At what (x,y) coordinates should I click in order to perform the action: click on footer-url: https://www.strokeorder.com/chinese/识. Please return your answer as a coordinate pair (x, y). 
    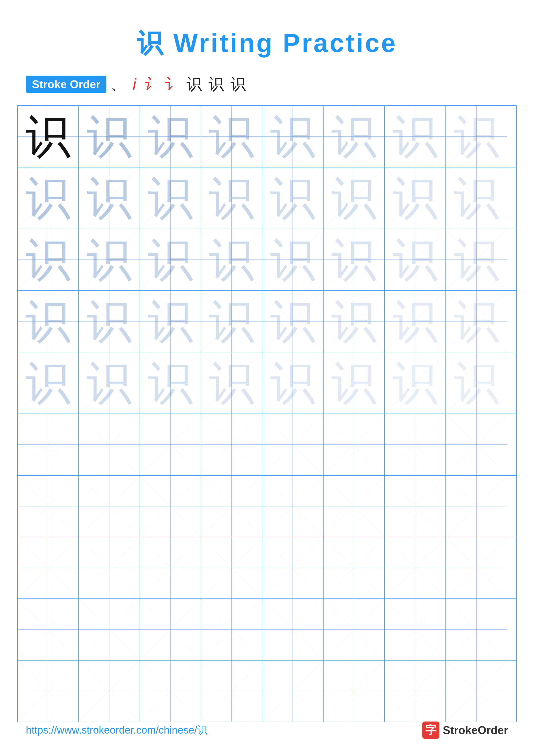
    Looking at the image, I should click on (116, 730).